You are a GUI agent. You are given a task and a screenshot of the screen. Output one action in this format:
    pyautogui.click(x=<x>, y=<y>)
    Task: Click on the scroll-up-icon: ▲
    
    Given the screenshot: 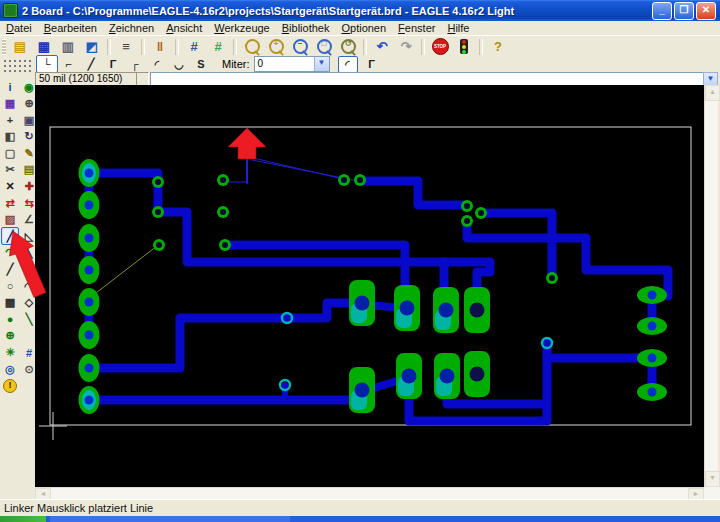 What is the action you would take?
    pyautogui.click(x=712, y=93)
    